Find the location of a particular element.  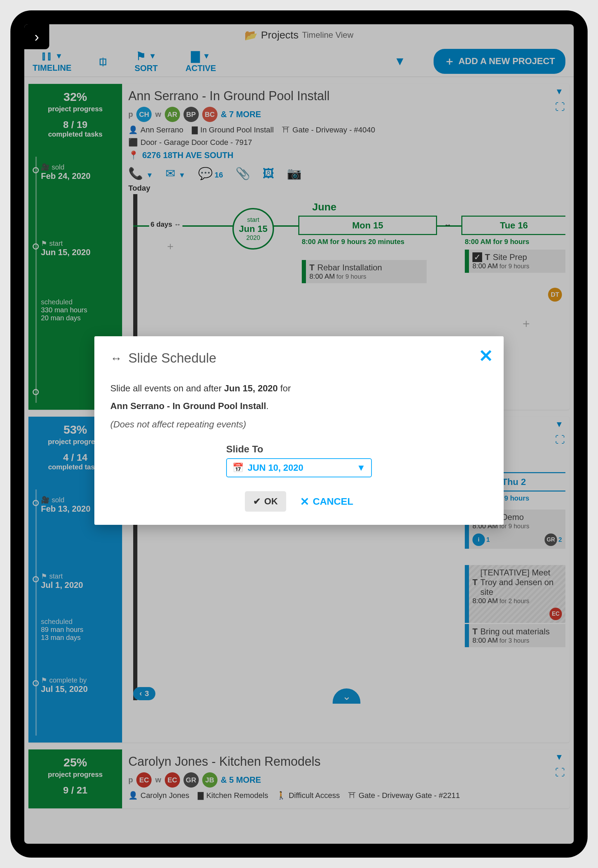

cancel-label: CANCEL is located at coordinates (333, 502).